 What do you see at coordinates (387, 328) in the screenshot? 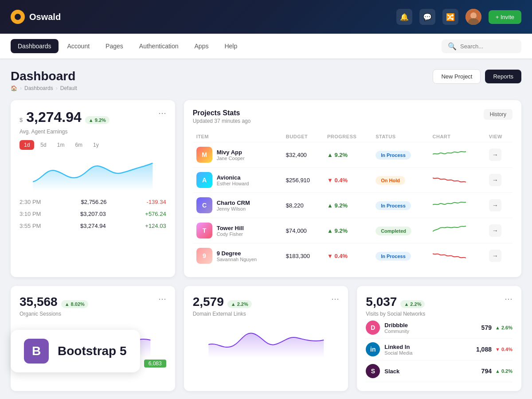
I see `social-network-info: D Dribbble Community` at bounding box center [387, 328].